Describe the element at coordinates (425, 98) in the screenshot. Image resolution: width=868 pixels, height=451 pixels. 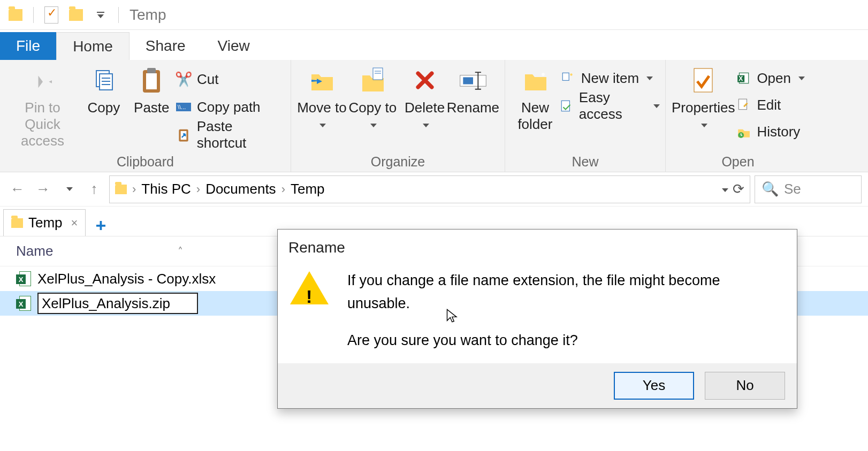
I see `delete-button: Delete` at that location.